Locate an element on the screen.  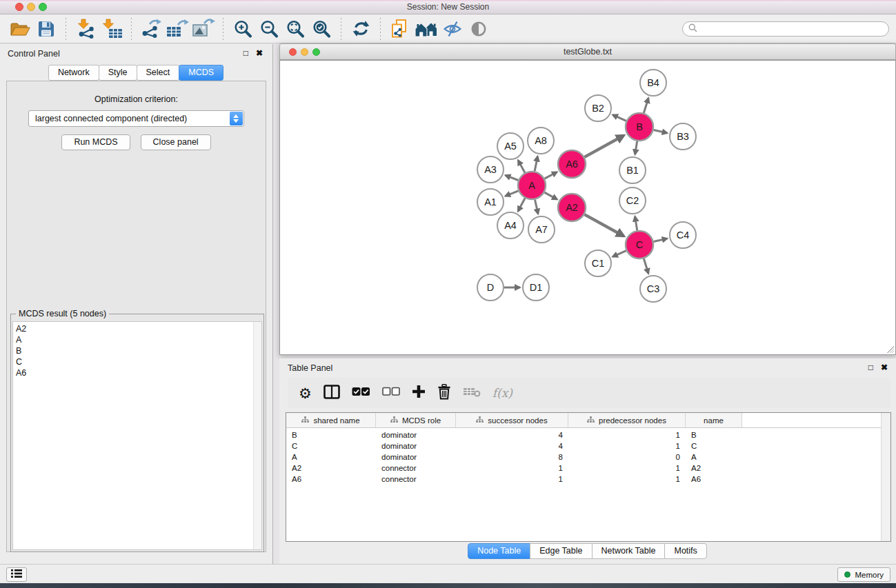
graph-edge-C-C2 is located at coordinates (636, 223).